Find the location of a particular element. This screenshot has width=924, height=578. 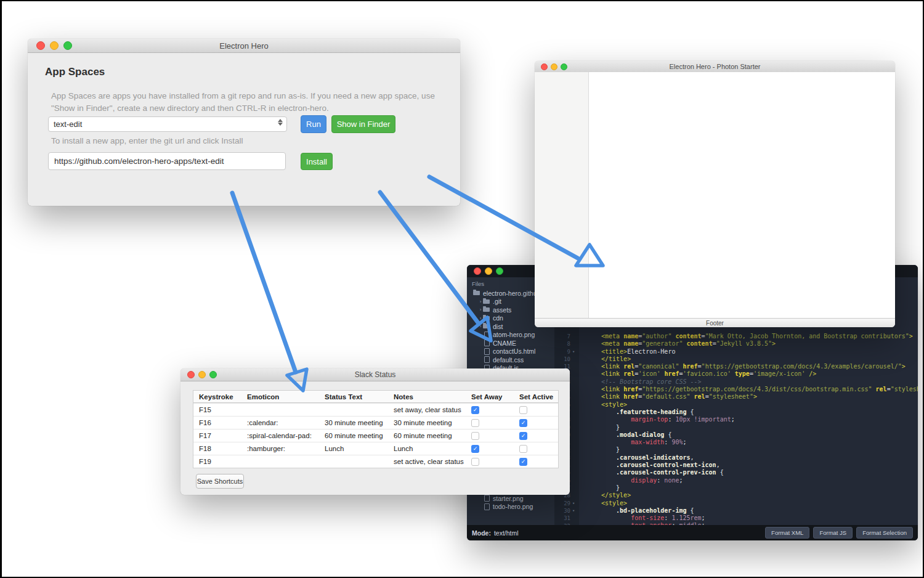

code-line: 26 display: none; is located at coordinates (736, 481).